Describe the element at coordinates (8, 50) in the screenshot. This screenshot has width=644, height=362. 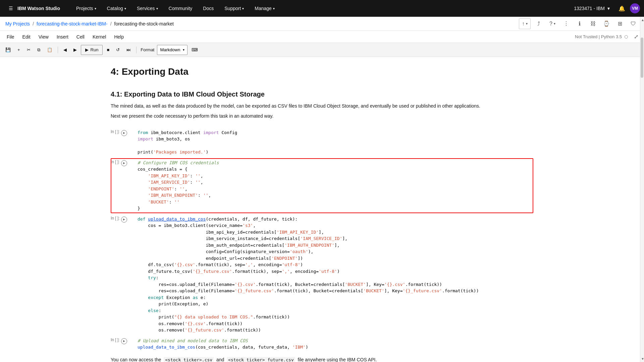
I see `save-button: 💾` at that location.